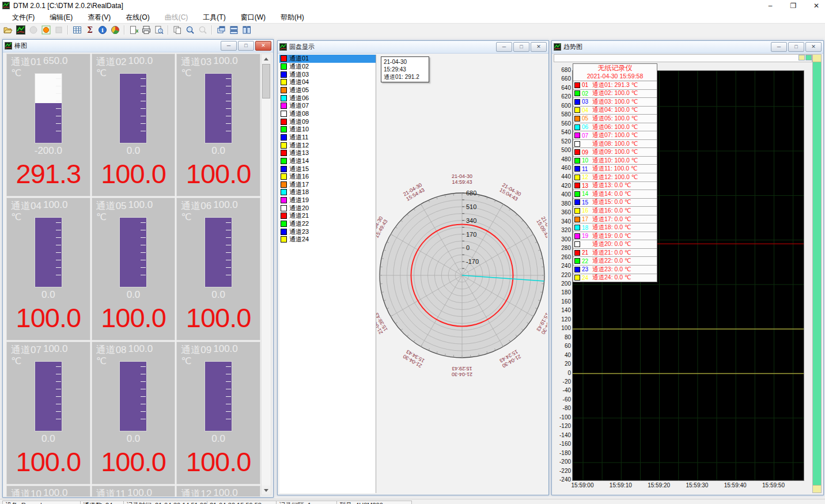 This screenshot has height=504, width=825. What do you see at coordinates (327, 90) in the screenshot?
I see `channel-list-item: 通道05` at bounding box center [327, 90].